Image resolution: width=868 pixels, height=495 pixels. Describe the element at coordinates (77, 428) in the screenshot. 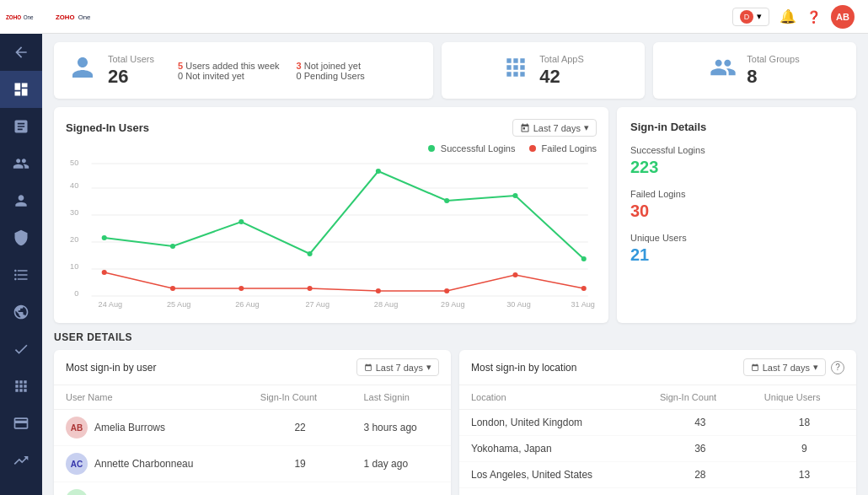

I see `avatar: AB` at that location.